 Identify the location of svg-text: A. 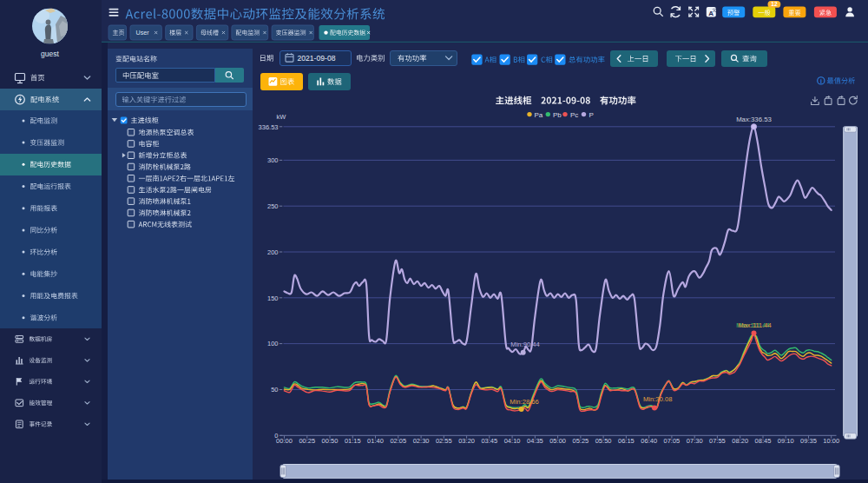
(711, 14).